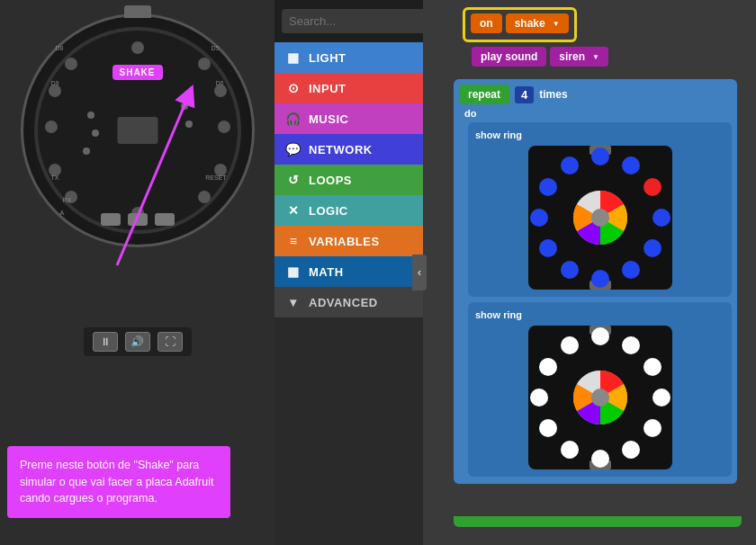 Image resolution: width=756 pixels, height=545 pixels. Describe the element at coordinates (170, 342) in the screenshot. I see `fullscreen-button: ⛶` at that location.